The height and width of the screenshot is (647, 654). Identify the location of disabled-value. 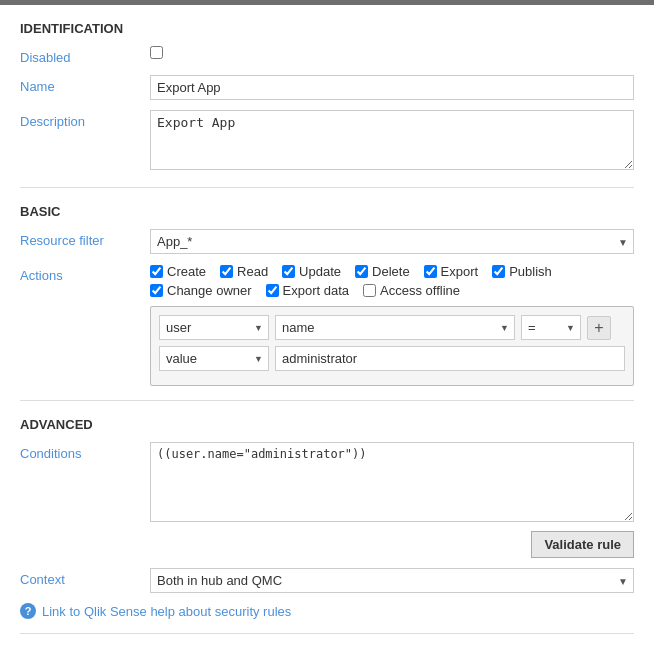
(392, 54).